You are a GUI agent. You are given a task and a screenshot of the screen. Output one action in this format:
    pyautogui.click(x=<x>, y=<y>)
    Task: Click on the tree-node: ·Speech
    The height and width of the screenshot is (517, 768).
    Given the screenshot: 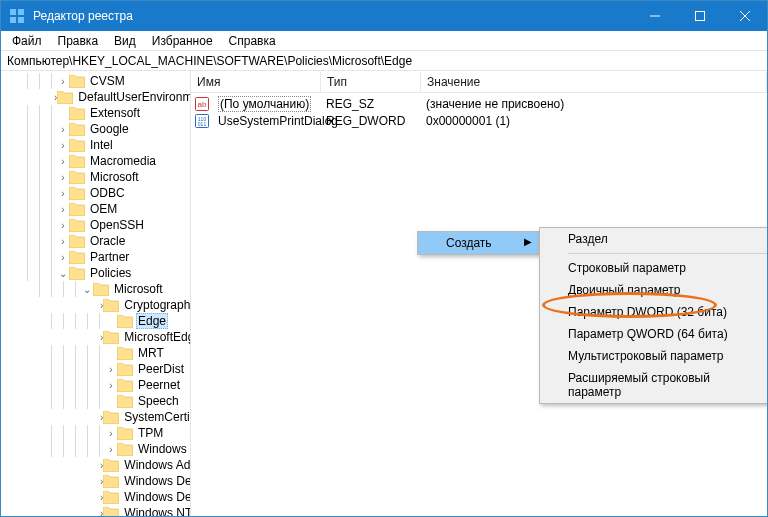 What is the action you would take?
    pyautogui.click(x=96, y=401)
    